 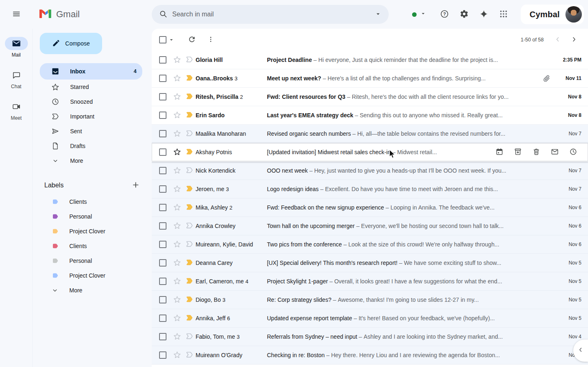 I want to click on newer-page-button, so click(x=558, y=40).